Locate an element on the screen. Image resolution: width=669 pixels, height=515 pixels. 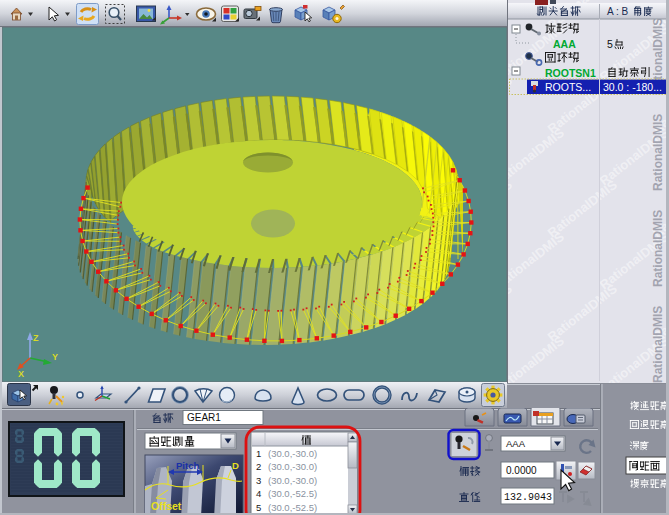
svg-text: X is located at coordinates (21, 374).